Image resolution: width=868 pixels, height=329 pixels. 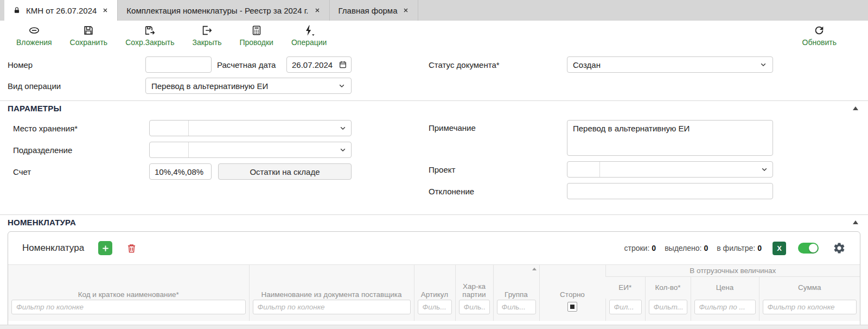 I want to click on account-label: Счет, so click(x=81, y=172).